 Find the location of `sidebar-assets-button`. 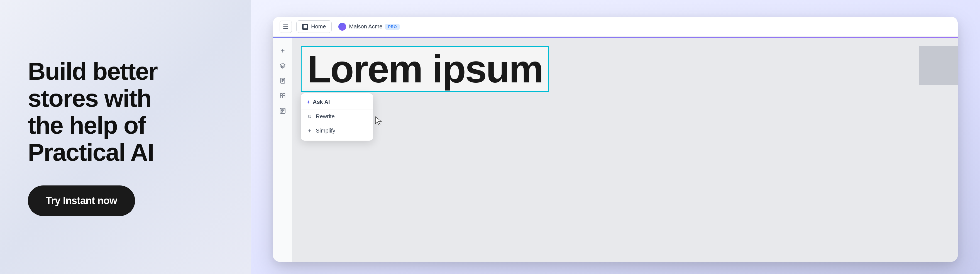

sidebar-assets-button is located at coordinates (283, 111).